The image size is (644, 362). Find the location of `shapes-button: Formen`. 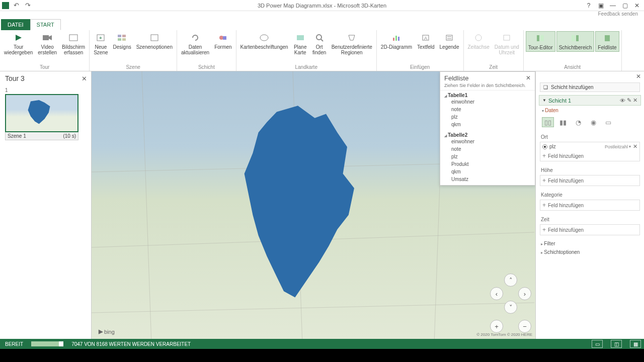

shapes-button: Formen is located at coordinates (223, 44).